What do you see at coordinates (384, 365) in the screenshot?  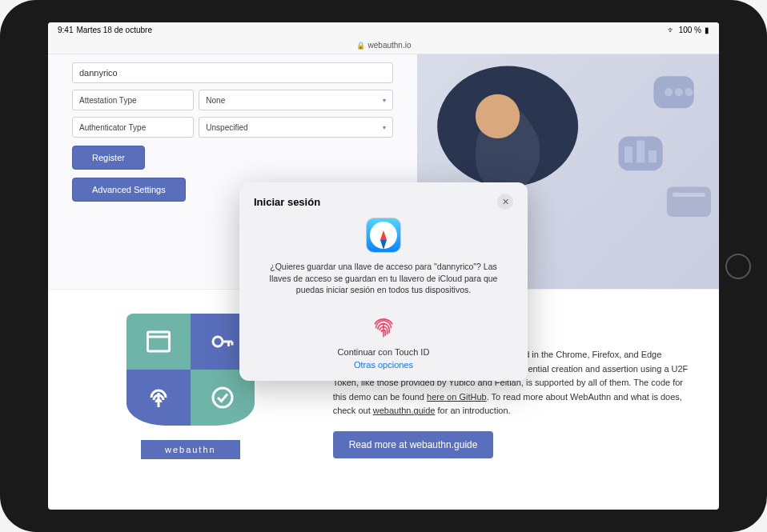 I see `other-options-link: Otras opciones` at bounding box center [384, 365].